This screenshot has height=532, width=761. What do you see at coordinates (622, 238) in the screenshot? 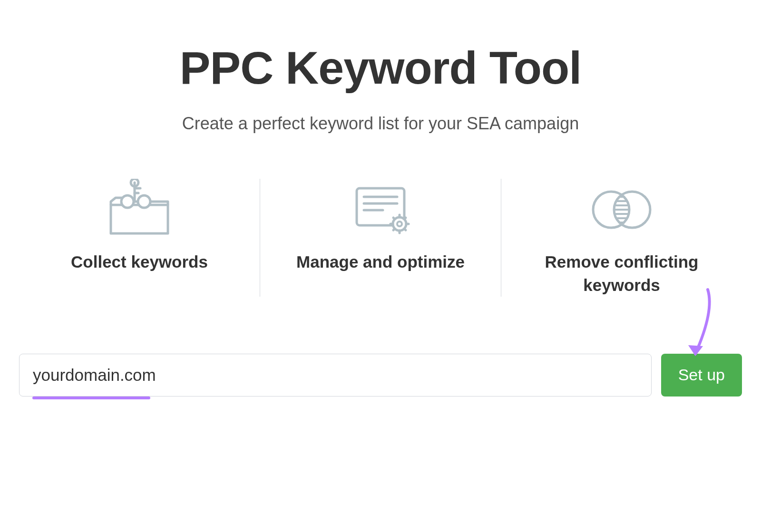
I see `feature-conflicts: Remove conflicting keywords` at bounding box center [622, 238].